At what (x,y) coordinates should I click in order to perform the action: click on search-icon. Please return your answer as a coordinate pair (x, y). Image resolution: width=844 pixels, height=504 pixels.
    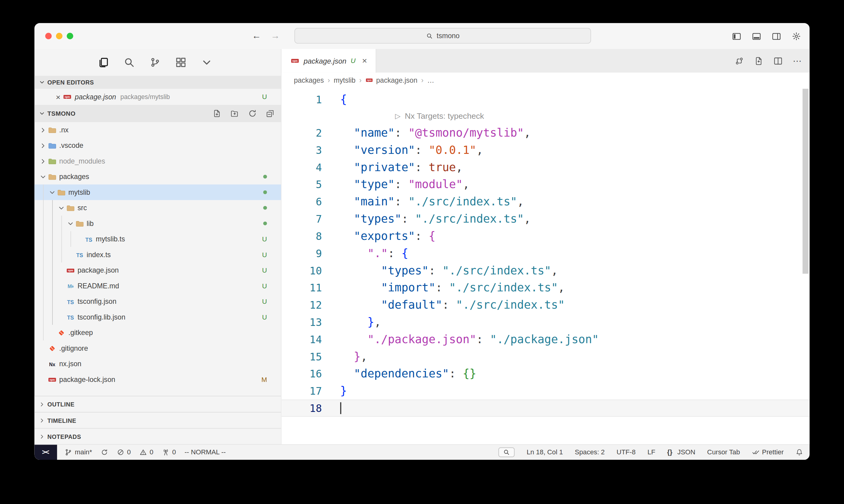
    Looking at the image, I should click on (129, 62).